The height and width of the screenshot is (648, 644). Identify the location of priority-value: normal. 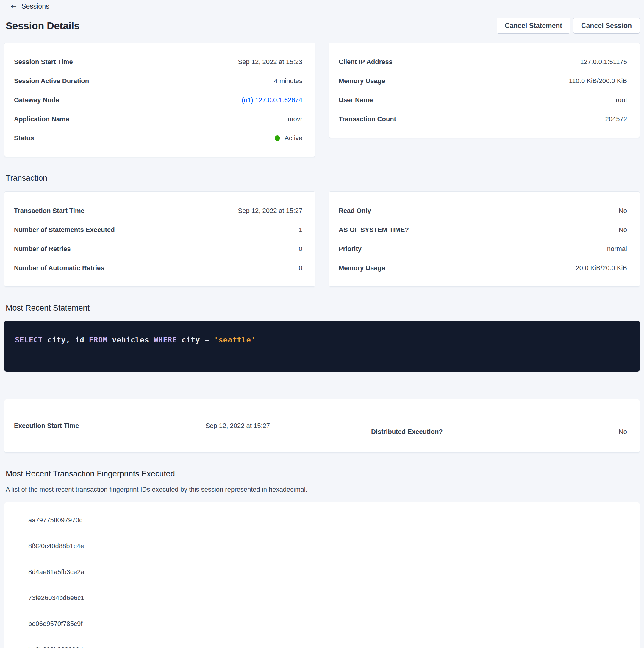
(617, 249).